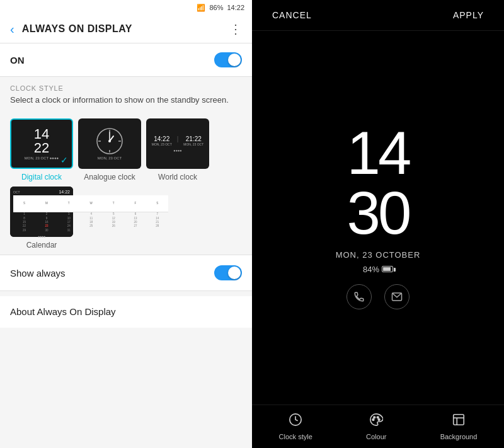 Image resolution: width=504 pixels, height=448 pixels. Describe the element at coordinates (228, 60) in the screenshot. I see `on-toggle` at that location.